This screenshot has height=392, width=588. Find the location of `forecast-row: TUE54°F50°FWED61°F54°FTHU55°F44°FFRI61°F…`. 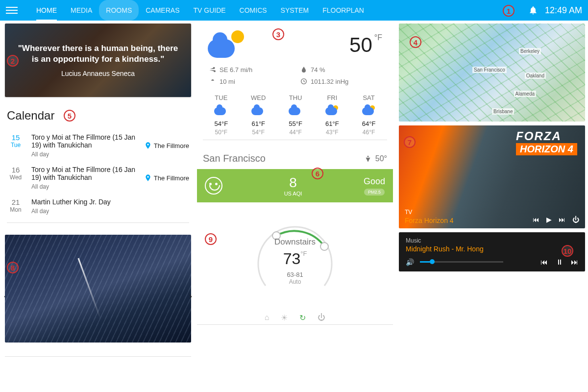

forecast-row: TUE54°F50°FWED61°F54°FTHU55°F44°FFRI61°F… is located at coordinates (295, 114).